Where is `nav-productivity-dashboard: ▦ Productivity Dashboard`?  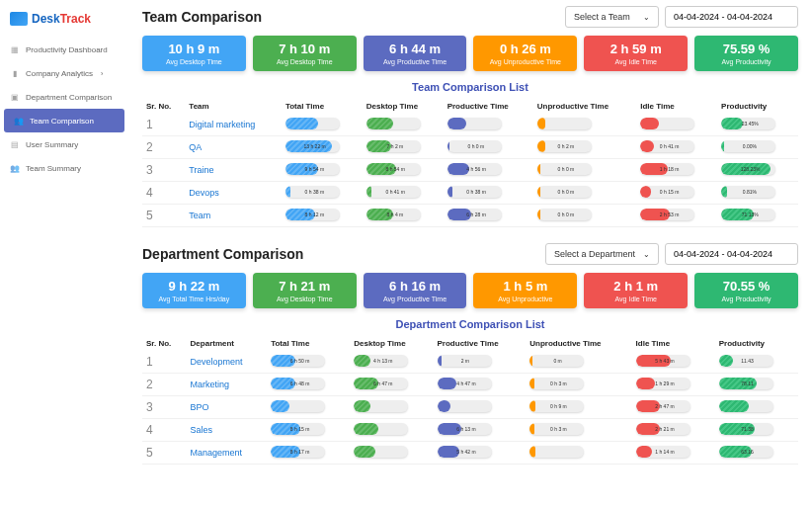 nav-productivity-dashboard: ▦ Productivity Dashboard is located at coordinates (64, 49).